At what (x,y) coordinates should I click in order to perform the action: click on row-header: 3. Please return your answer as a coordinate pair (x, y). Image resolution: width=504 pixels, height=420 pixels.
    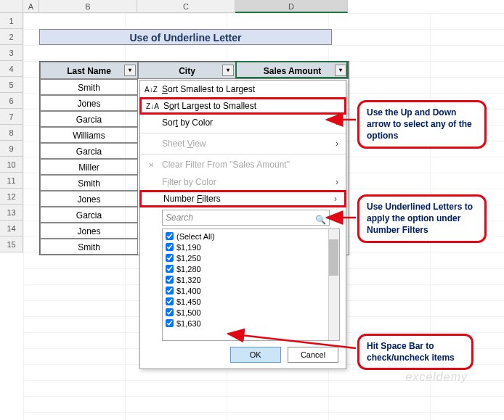
    Looking at the image, I should click on (12, 53).